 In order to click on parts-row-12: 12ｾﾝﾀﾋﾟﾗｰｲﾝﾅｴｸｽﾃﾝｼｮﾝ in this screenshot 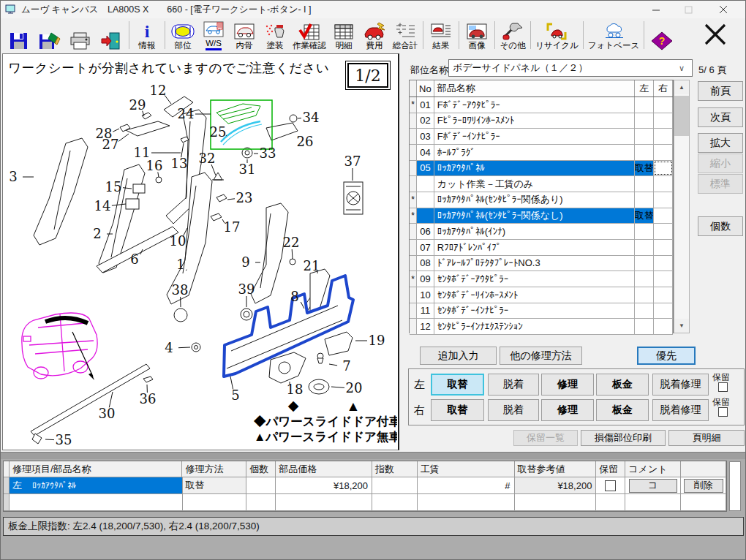, I will do `click(541, 327)`.